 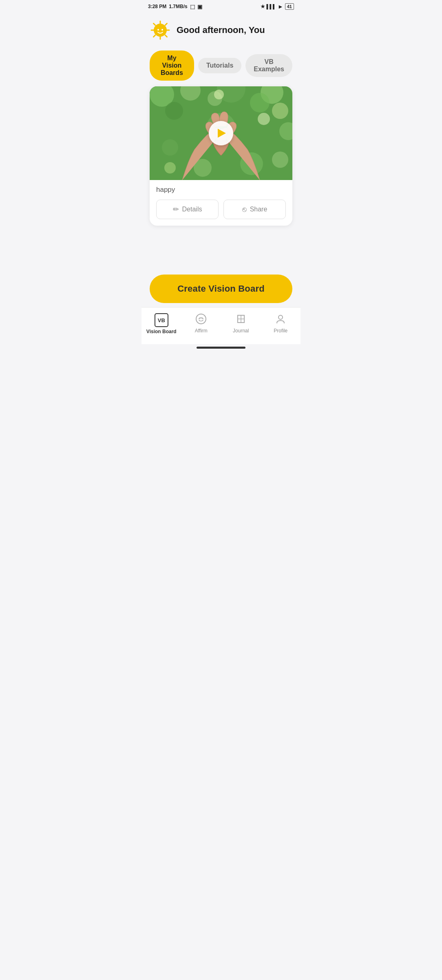 I want to click on vision-board-title: happy, so click(x=221, y=190).